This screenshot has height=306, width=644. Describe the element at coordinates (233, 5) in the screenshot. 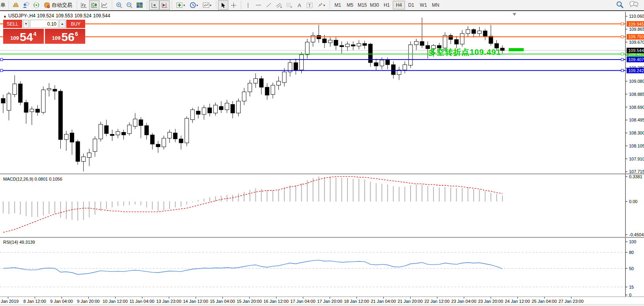

I see `crosshair-tool-icon` at that location.